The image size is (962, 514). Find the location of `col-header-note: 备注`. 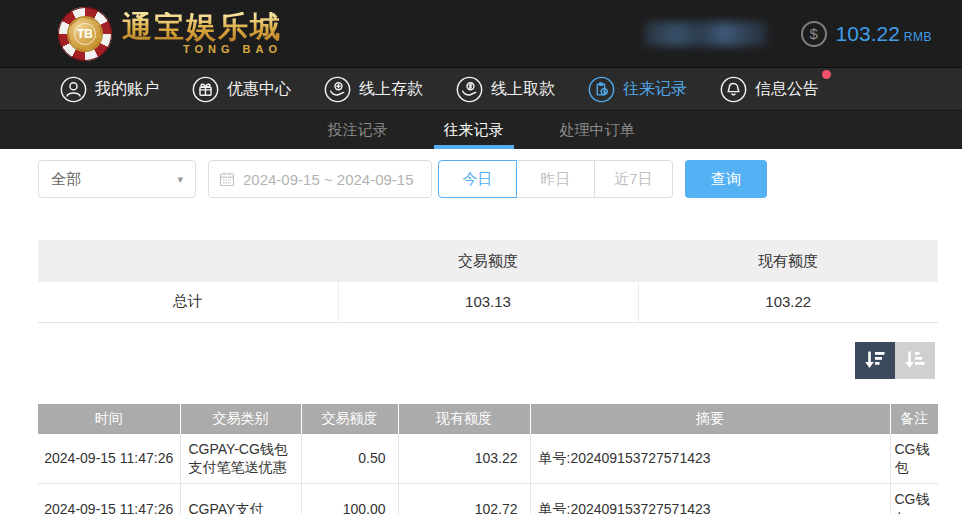

col-header-note: 备注 is located at coordinates (914, 419).